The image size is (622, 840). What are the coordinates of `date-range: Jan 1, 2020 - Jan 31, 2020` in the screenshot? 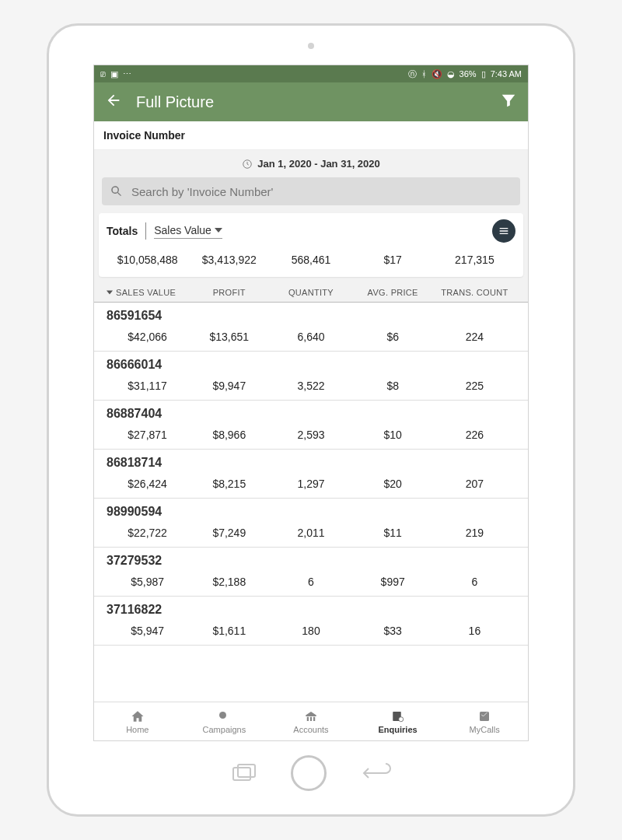 It's located at (311, 163).